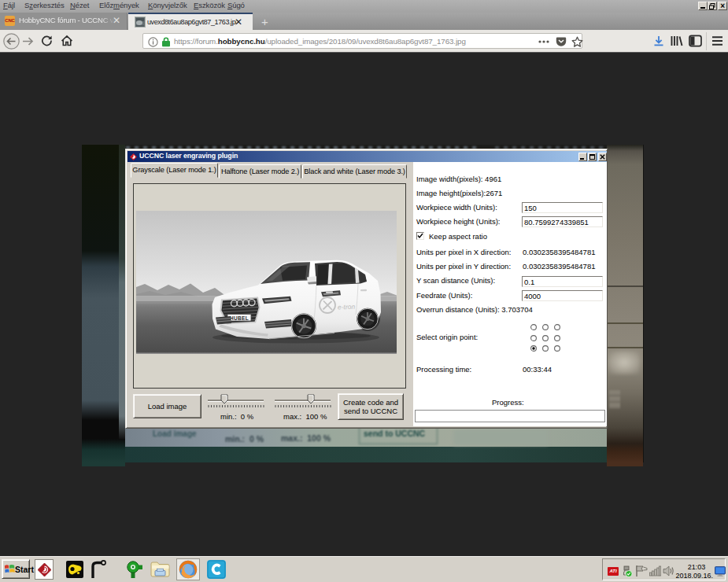 This screenshot has height=582, width=728. What do you see at coordinates (239, 318) in the screenshot?
I see `svg-text: HUBEL` at bounding box center [239, 318].